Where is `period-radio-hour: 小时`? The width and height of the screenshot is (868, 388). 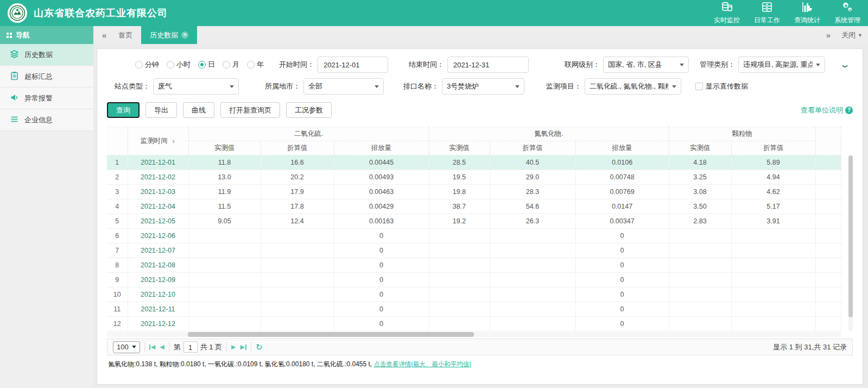
period-radio-hour: 小时 is located at coordinates (179, 65).